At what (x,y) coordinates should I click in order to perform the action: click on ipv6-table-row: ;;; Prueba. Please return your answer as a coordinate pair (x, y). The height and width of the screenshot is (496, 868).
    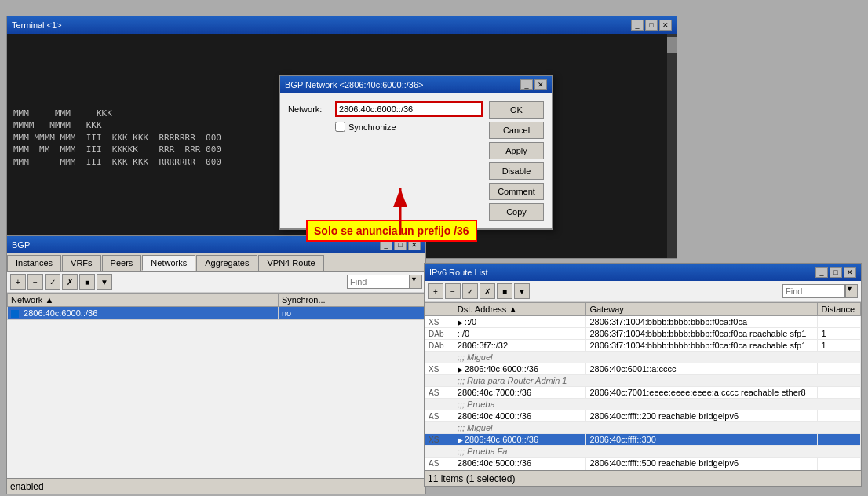
    Looking at the image, I should click on (644, 405).